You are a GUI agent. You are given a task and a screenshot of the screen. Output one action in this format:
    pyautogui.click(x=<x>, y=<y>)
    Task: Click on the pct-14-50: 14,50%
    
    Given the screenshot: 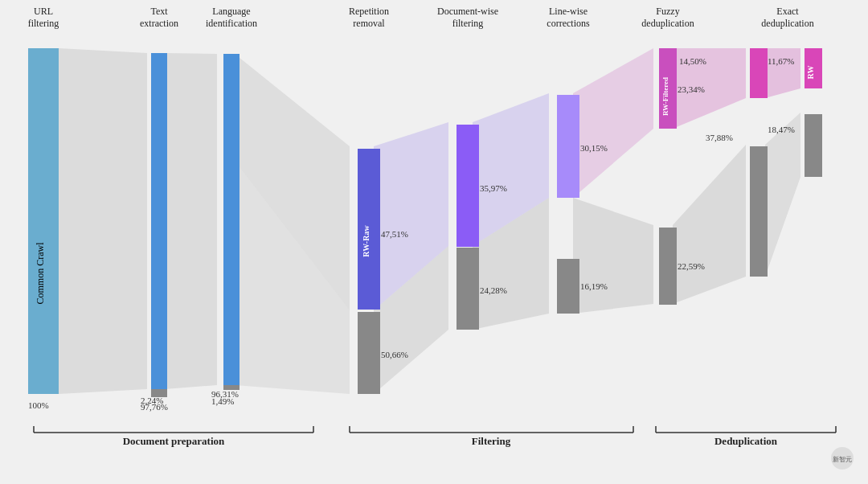 What is the action you would take?
    pyautogui.click(x=693, y=61)
    